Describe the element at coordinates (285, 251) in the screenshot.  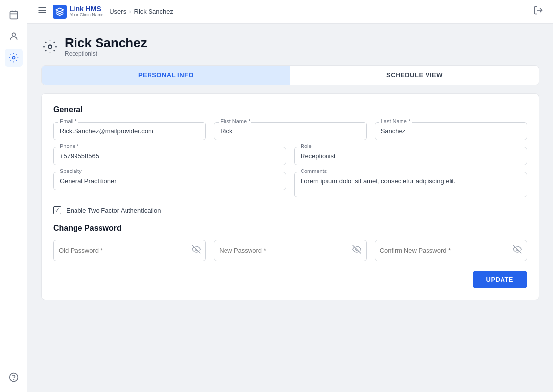
I see `new-password-input` at that location.